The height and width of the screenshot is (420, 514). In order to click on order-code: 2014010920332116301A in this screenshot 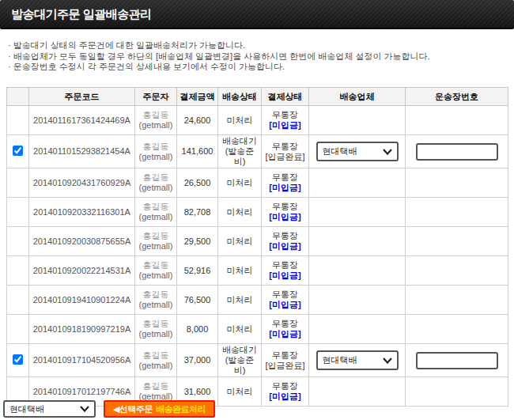, I will do `click(82, 212)`.